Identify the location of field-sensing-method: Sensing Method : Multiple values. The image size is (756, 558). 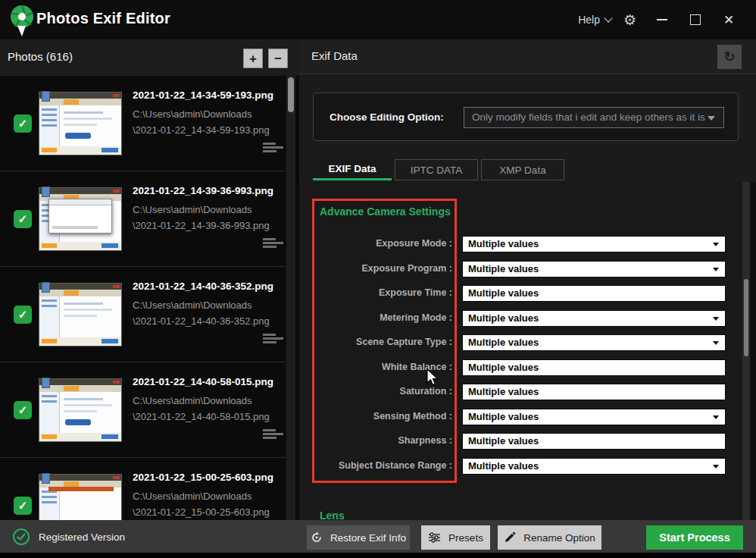
(524, 417).